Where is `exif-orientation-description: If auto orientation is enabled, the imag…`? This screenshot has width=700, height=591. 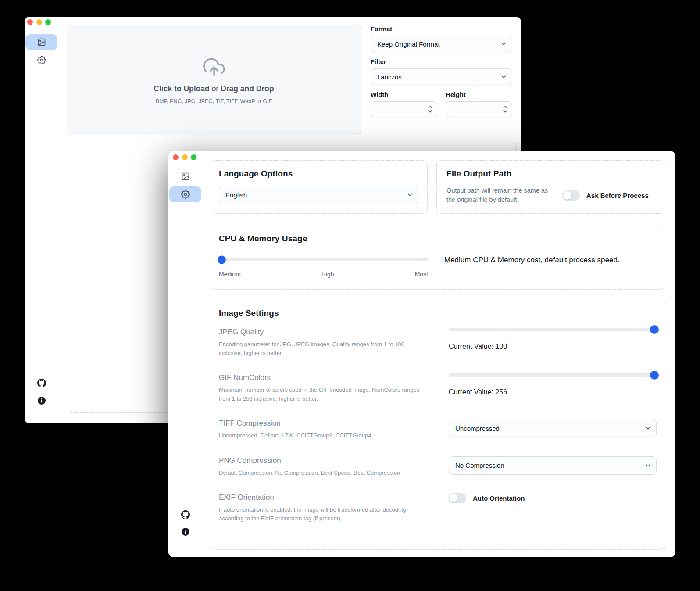 exif-orientation-description: If auto orientation is enabled, the imag… is located at coordinates (324, 514).